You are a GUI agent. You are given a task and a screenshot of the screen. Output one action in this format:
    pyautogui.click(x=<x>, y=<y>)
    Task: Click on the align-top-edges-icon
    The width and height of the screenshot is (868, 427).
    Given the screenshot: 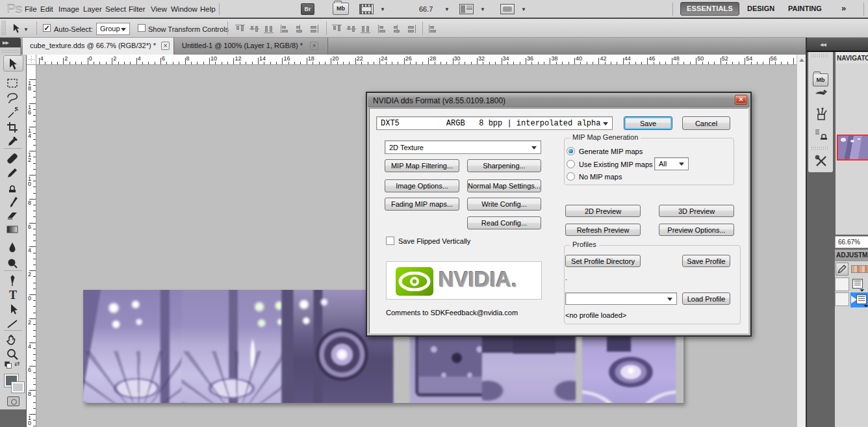 What is the action you would take?
    pyautogui.click(x=240, y=29)
    